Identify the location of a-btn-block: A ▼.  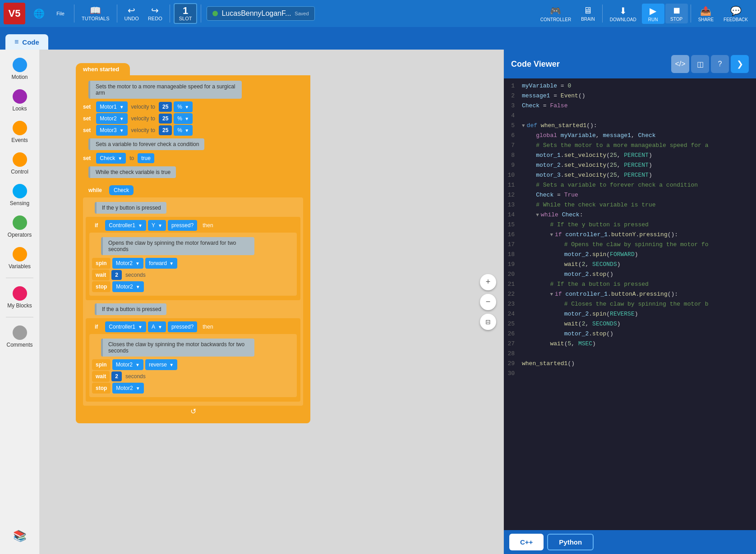
(157, 327).